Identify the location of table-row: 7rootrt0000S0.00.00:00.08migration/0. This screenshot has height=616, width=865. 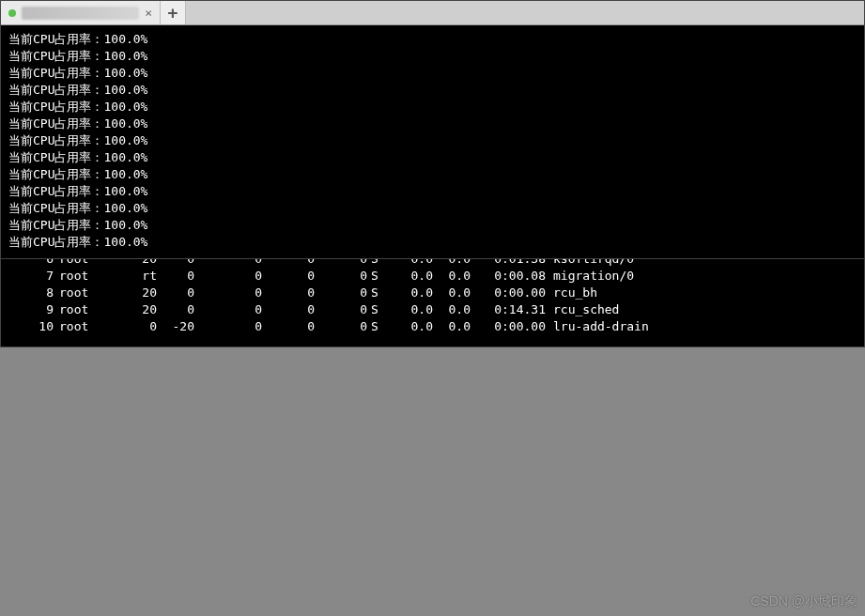
(432, 276).